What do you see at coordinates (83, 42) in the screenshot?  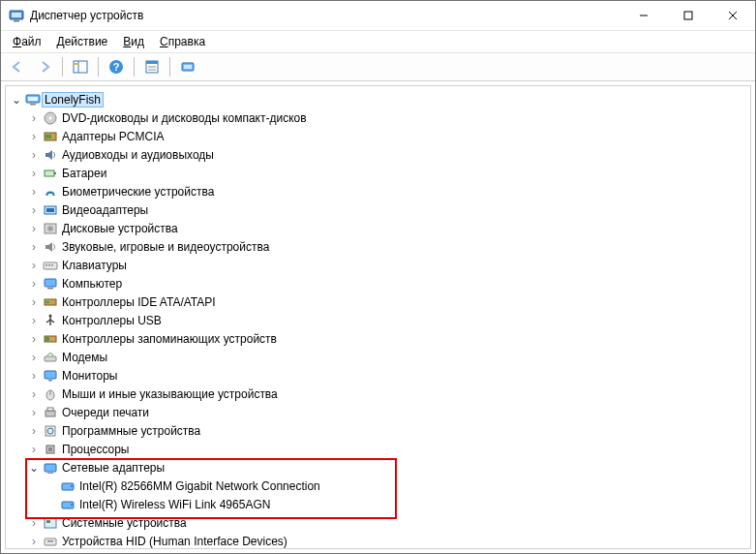 I see `menu-action: Действие` at bounding box center [83, 42].